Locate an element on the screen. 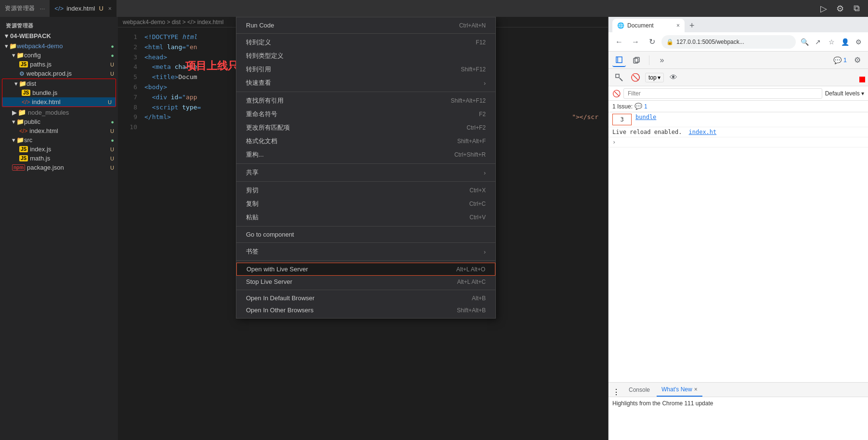  menu-goto-type-def: 转到类型定义 is located at coordinates (366, 56).